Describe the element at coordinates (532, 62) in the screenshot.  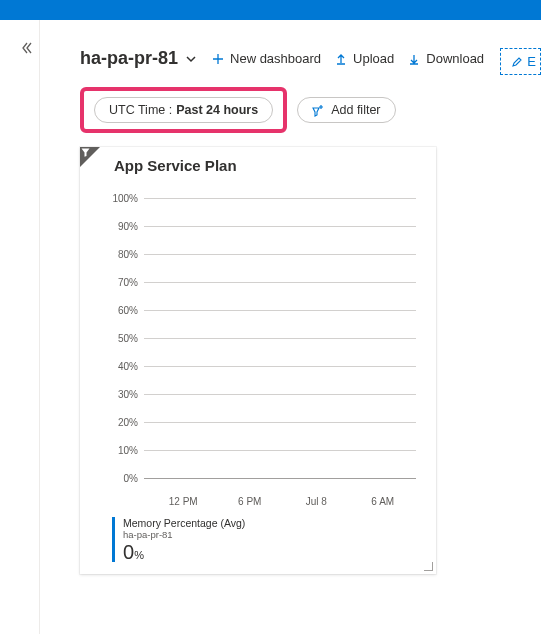
I see `edit-label: E` at that location.